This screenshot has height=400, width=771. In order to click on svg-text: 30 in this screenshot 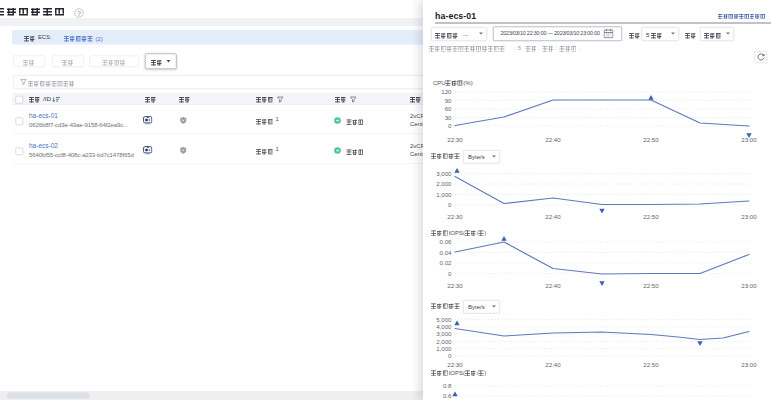, I will do `click(448, 118)`.